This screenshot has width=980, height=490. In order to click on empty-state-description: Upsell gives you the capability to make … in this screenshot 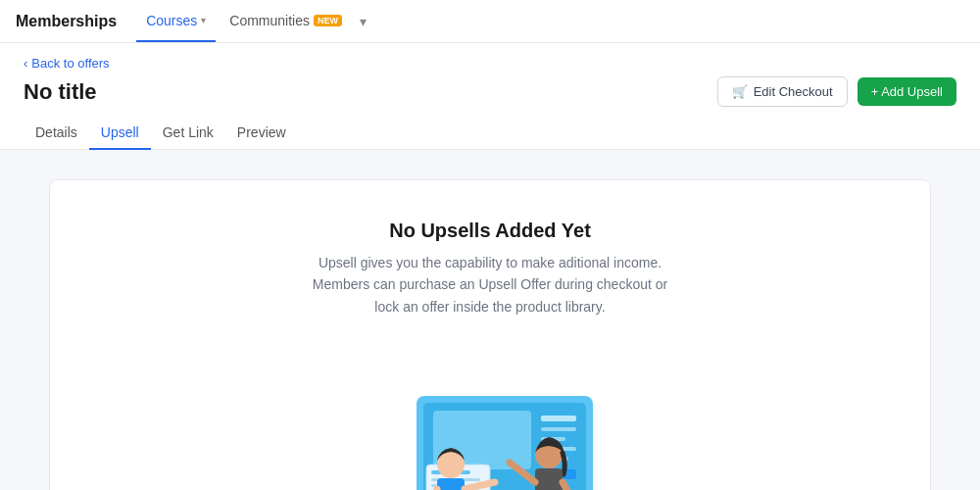, I will do `click(490, 284)`.